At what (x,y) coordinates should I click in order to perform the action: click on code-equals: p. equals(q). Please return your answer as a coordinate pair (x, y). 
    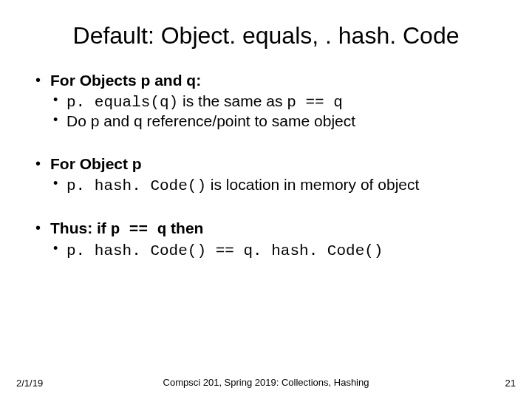
    Looking at the image, I should click on (123, 102).